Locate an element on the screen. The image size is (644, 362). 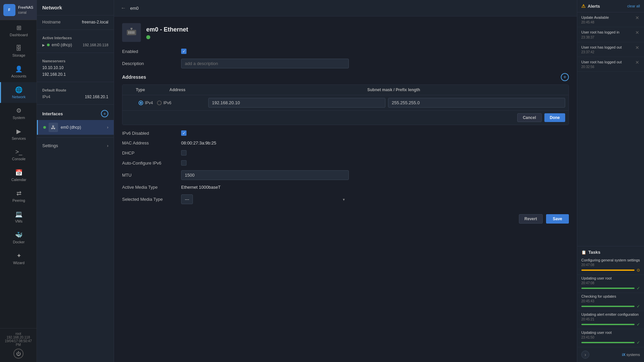
task-status-icon: ⊙ is located at coordinates (638, 270).